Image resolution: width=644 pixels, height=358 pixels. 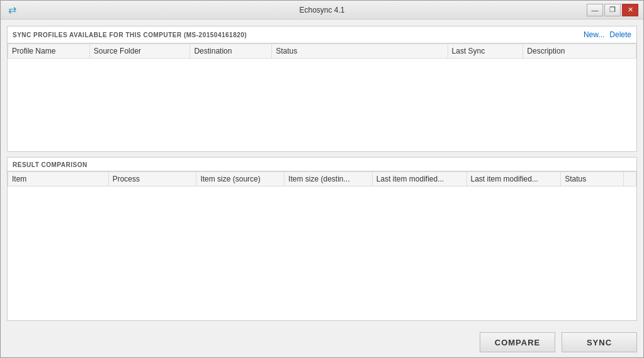 What do you see at coordinates (322, 52) in the screenshot?
I see `profiles-header-row: Profile Name Source Folder Destination S…` at bounding box center [322, 52].